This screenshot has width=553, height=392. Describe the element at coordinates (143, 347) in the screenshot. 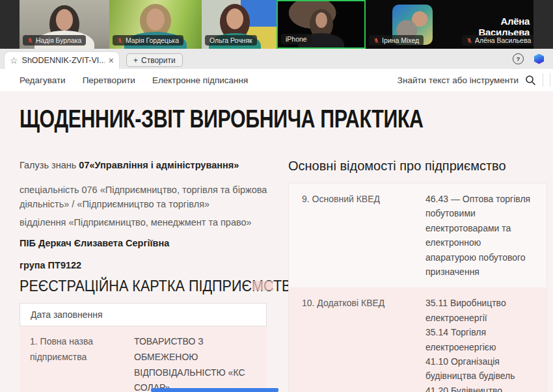

I see `registration-table: Дата заповнення 1. Повна назва підприємс…` at that location.